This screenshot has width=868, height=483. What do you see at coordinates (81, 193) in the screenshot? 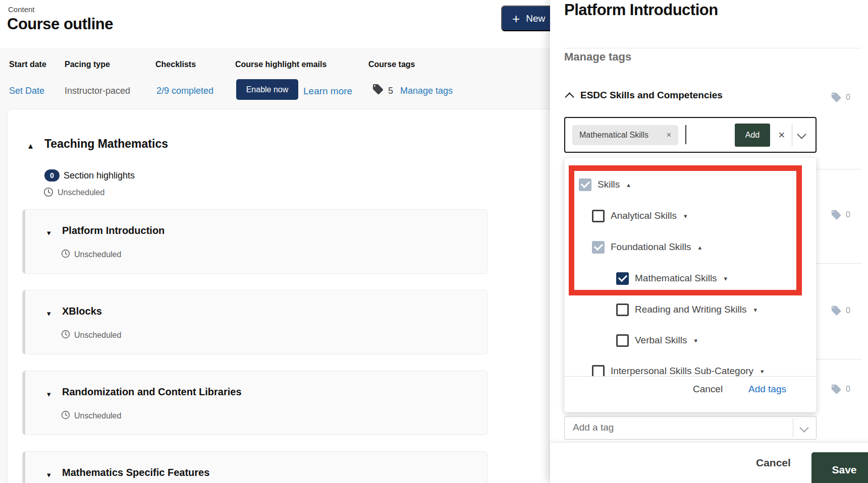
I see `section-schedule: Unscheduled` at bounding box center [81, 193].